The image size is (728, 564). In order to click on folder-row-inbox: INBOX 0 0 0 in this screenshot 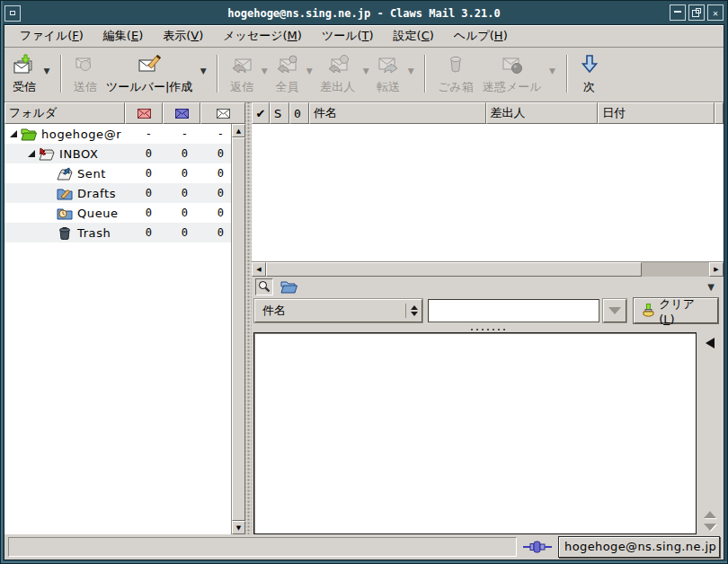, I will do `click(118, 154)`.